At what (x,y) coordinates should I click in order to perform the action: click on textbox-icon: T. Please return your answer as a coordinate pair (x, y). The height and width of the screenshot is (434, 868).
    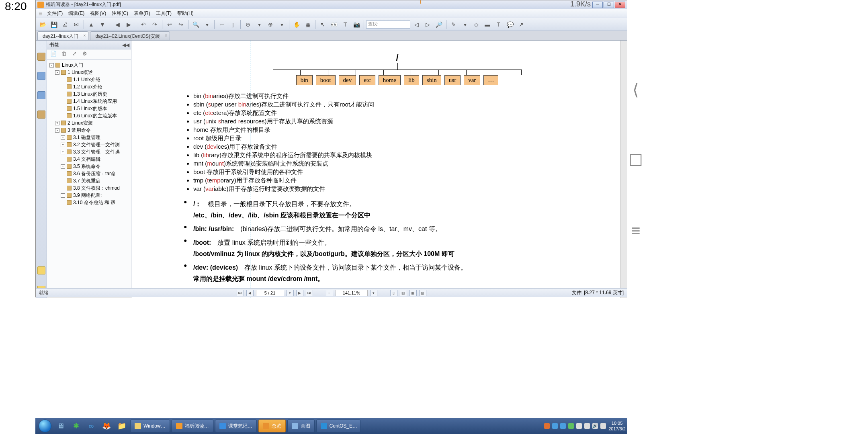
    Looking at the image, I should click on (499, 25).